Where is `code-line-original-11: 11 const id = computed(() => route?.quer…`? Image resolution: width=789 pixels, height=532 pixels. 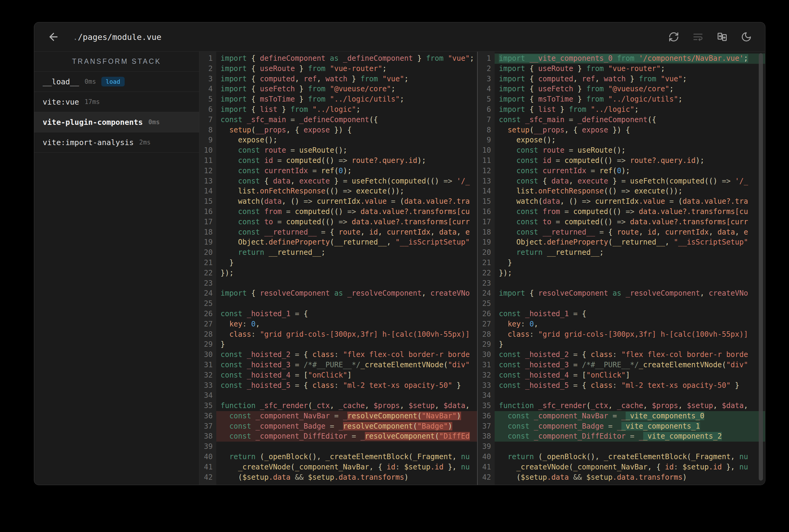 code-line-original-11: 11 const id = computed(() => route?.quer… is located at coordinates (338, 161).